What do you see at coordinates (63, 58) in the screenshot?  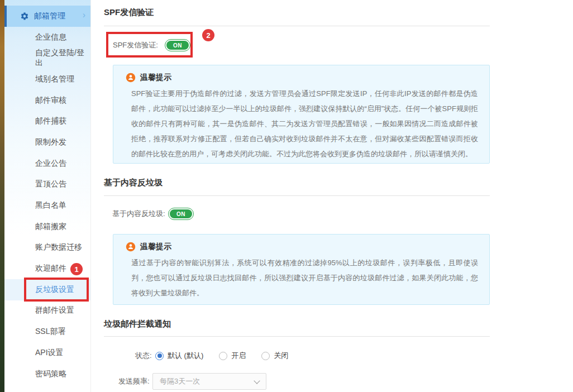 I see `sidebar-item-label: 自定义登陆/登出` at bounding box center [63, 58].